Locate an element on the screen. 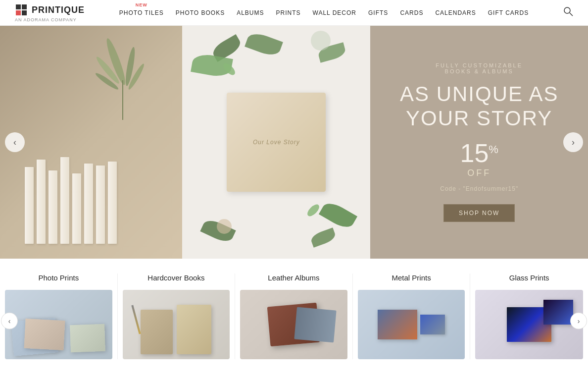 Image resolution: width=588 pixels, height=384 pixels. books-stack is located at coordinates (71, 200).